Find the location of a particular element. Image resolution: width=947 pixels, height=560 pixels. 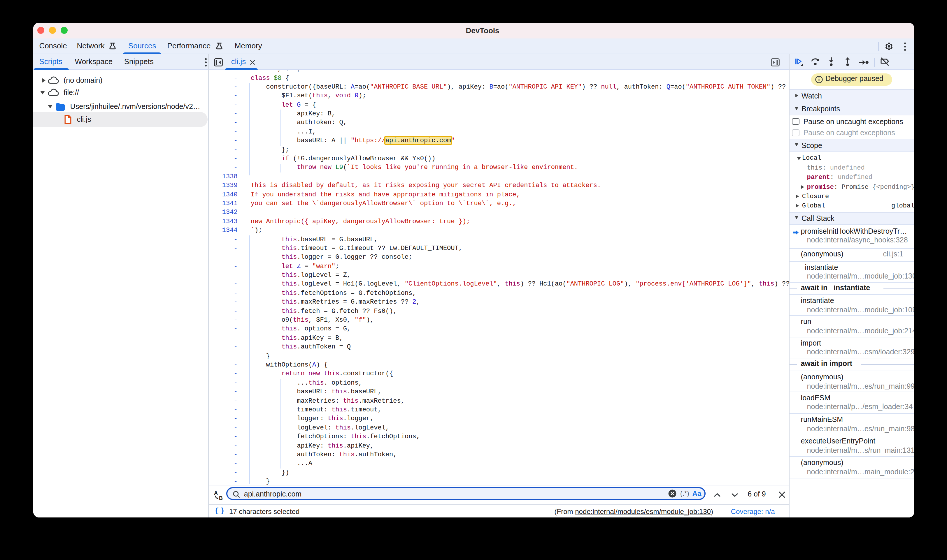

svg-text: A is located at coordinates (216, 493).